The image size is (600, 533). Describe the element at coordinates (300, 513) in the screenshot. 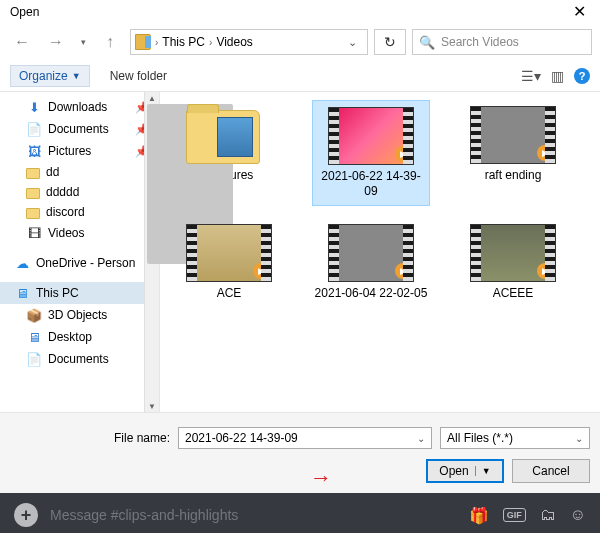

I see `discord-message-bar: + Message #clips-and-highlights 🎁 GIF 🗂 …` at that location.